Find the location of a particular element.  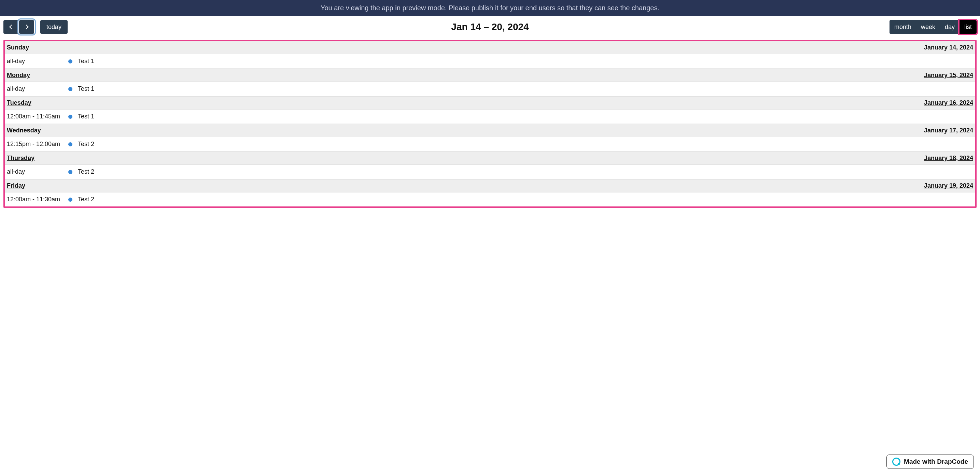

preview-banner-text: You are viewing the app in preview mode.… is located at coordinates (490, 8).